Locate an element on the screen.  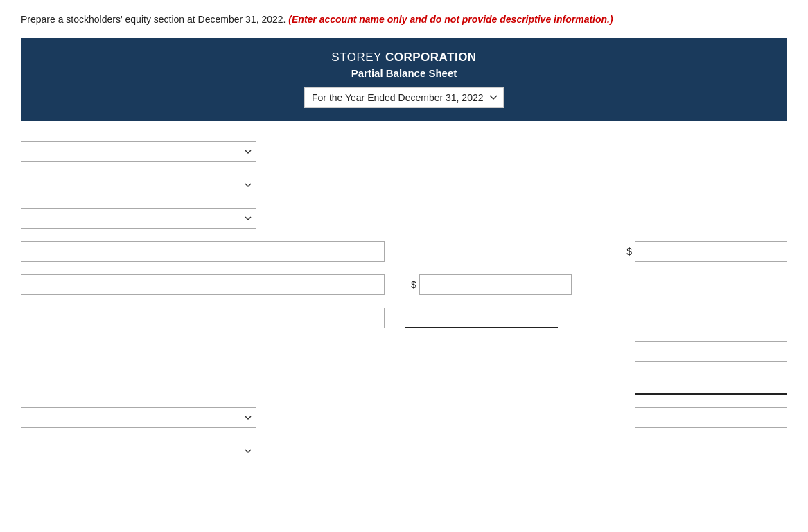
date-period-dropdown: For the Year Ended December 31, 2022 At … is located at coordinates (404, 98).